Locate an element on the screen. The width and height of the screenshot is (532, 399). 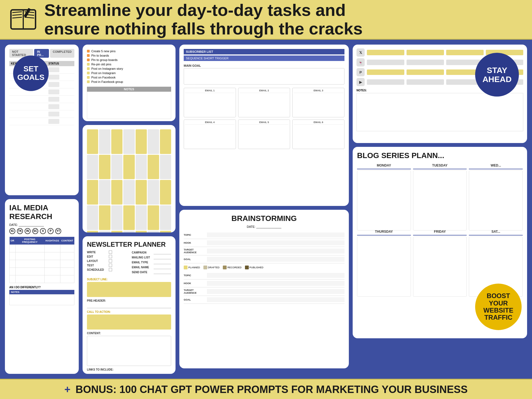
edit-checkbox is located at coordinates (110, 257).